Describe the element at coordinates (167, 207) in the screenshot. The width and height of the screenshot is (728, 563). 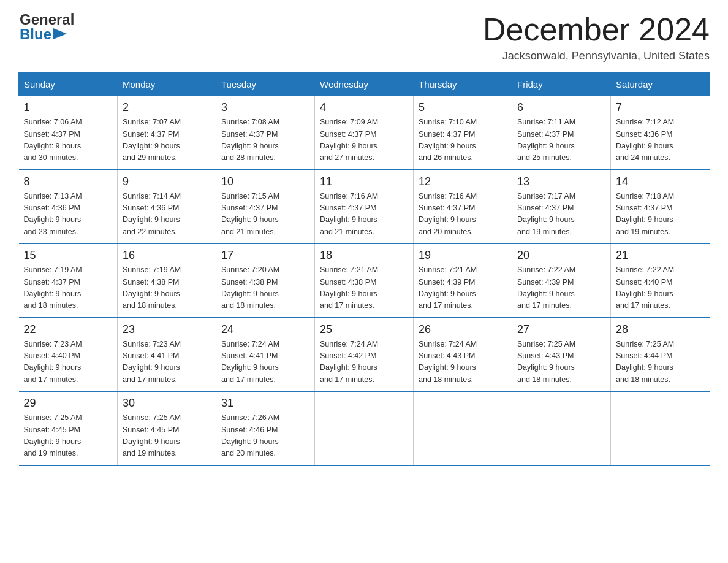
I see `calendar-cell: 9 Sunrise: 7:14 AM Sunset: 4:36 PM Dayli…` at that location.